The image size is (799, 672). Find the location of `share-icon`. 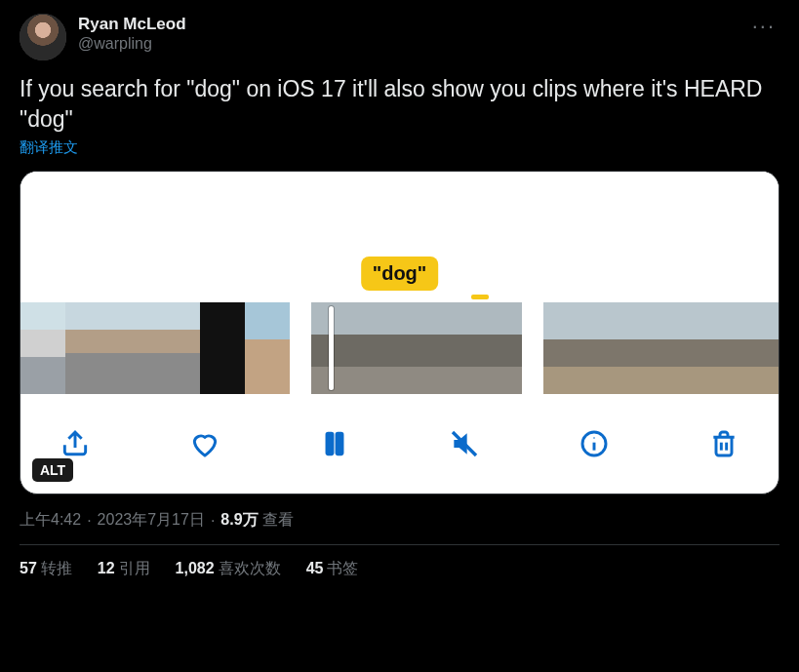

share-icon is located at coordinates (75, 444).